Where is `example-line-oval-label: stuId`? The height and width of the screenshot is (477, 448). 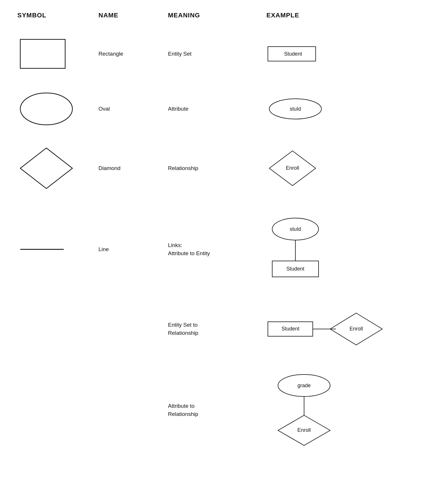
example-line-oval-label: stuId is located at coordinates (295, 229).